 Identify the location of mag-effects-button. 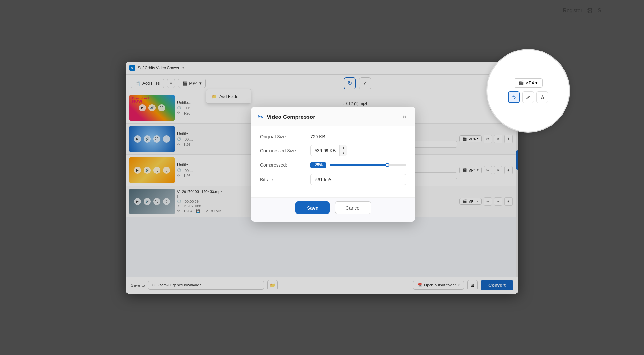
(542, 97).